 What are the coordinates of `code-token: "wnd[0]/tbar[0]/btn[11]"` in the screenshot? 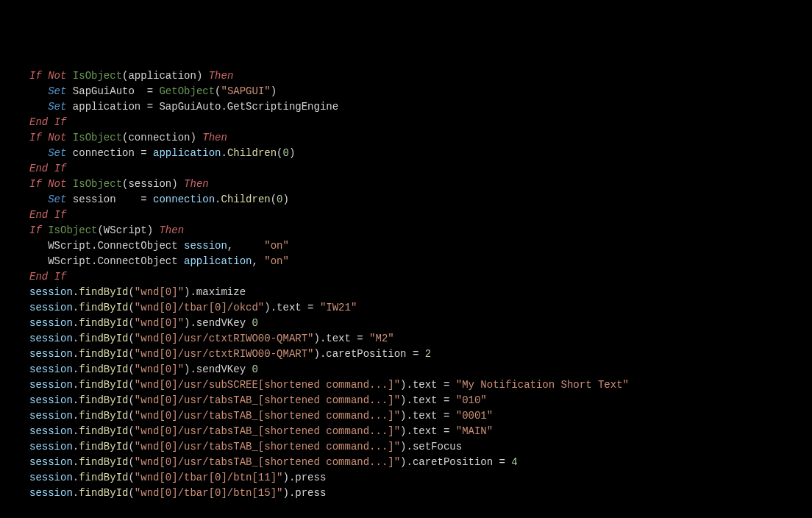 It's located at (209, 478).